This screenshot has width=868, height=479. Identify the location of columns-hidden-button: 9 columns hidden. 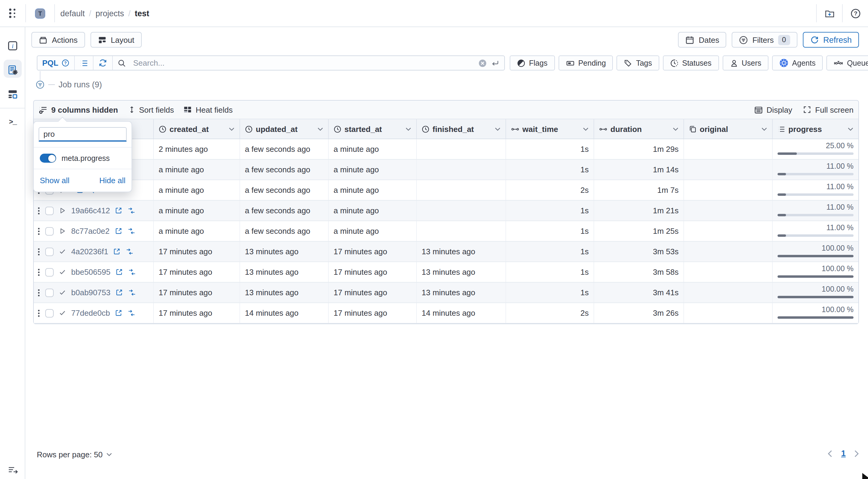
(78, 110).